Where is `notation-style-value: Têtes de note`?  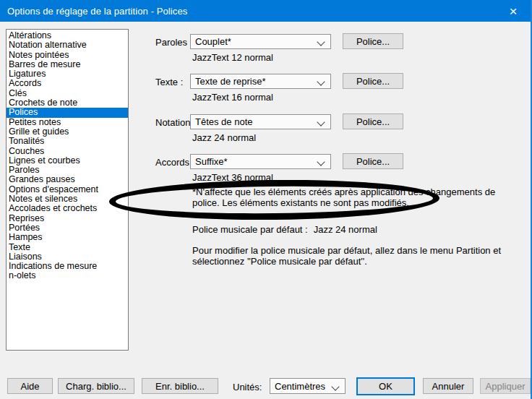 notation-style-value: Têtes de note is located at coordinates (224, 121).